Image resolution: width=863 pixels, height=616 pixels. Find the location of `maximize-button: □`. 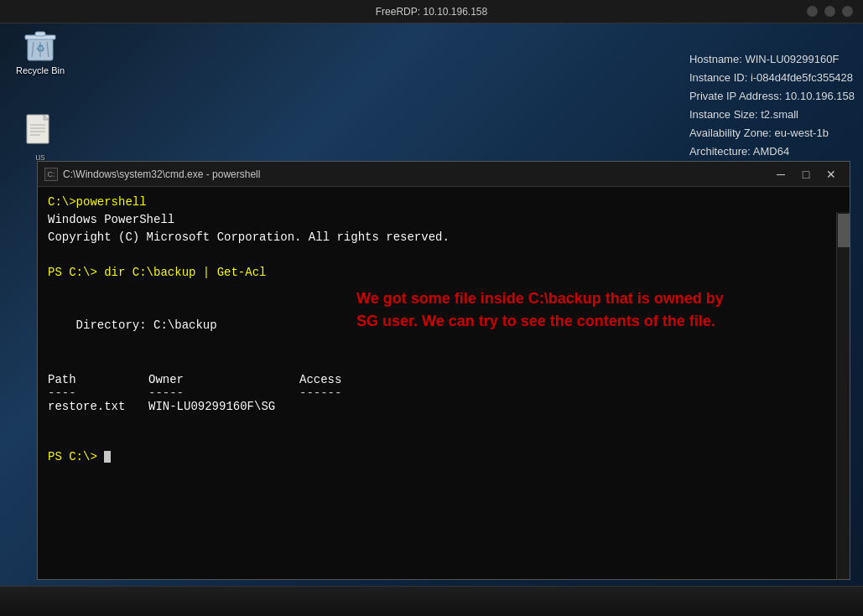

maximize-button: □ is located at coordinates (806, 174).